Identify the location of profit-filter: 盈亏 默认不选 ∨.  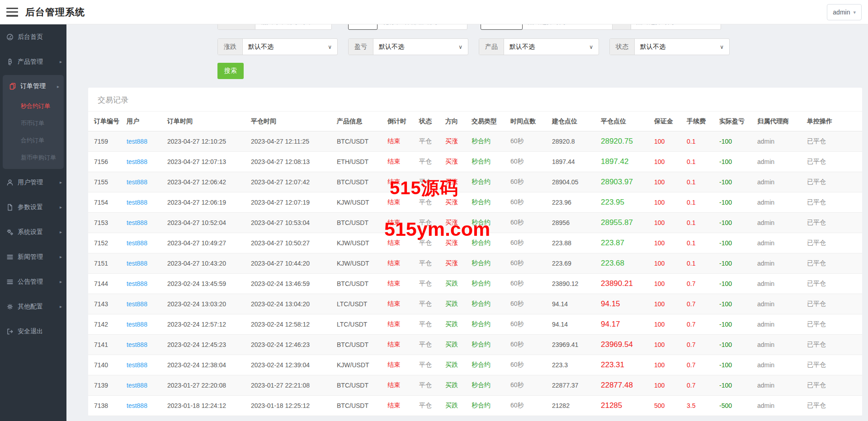
(408, 47).